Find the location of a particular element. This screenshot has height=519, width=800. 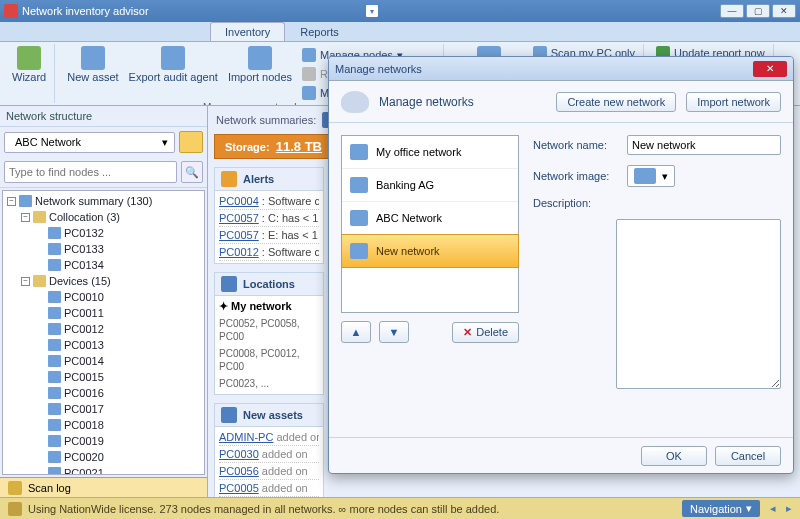

chevron-left-icon: ◂ is located at coordinates (773, 508).